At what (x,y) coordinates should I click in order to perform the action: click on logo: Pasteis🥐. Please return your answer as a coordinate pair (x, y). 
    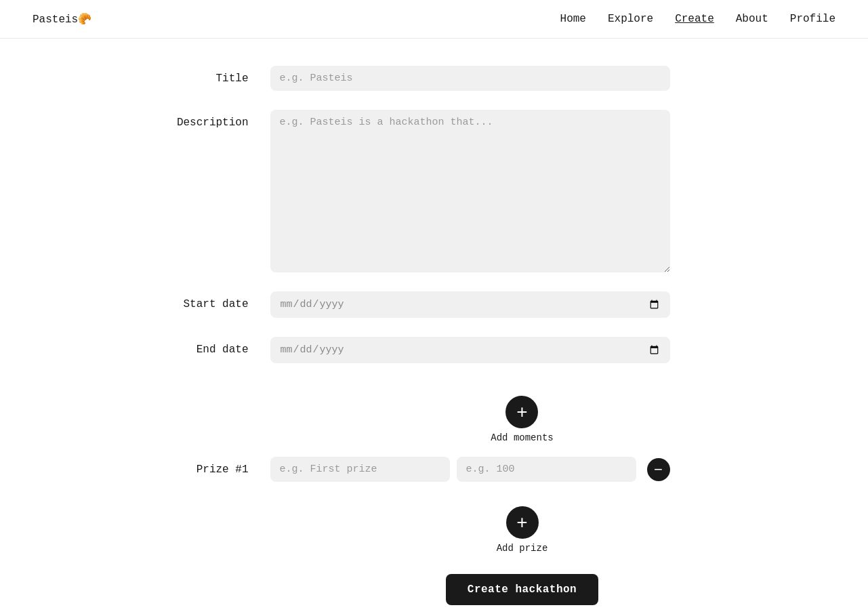
    Looking at the image, I should click on (62, 19).